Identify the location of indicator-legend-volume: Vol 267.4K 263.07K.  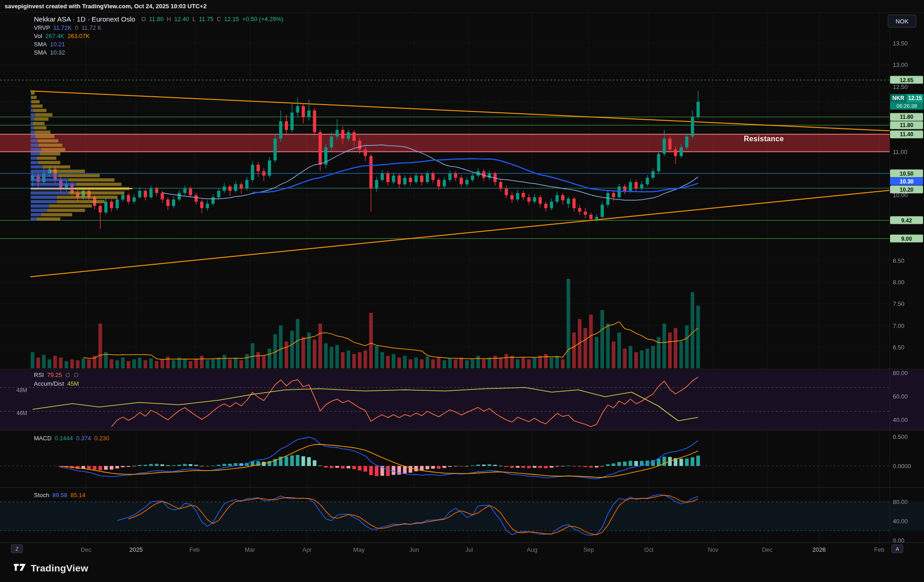
(159, 36).